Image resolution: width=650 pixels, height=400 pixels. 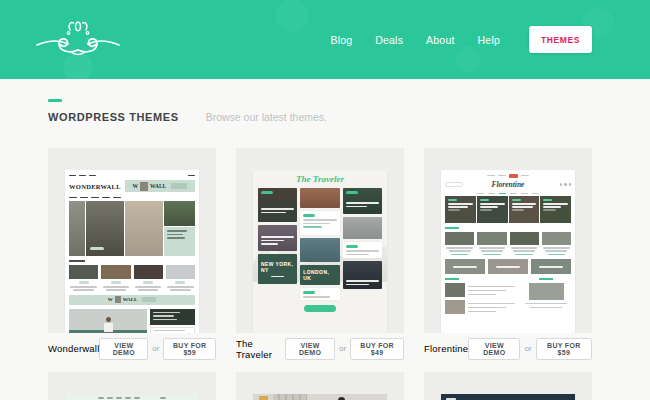 I want to click on buy-button: BUY FOR $49, so click(x=377, y=349).